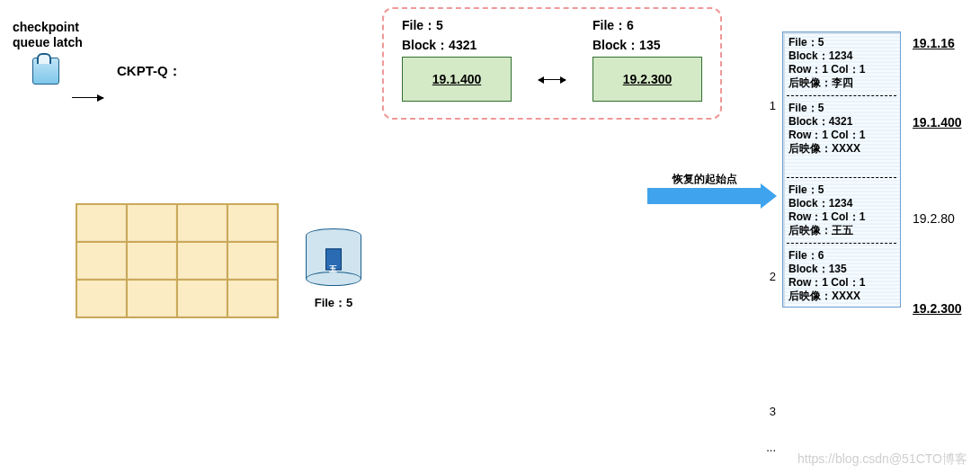 The height and width of the screenshot is (473, 980). I want to click on checkpoint-title: checkpoint queue latch, so click(48, 35).